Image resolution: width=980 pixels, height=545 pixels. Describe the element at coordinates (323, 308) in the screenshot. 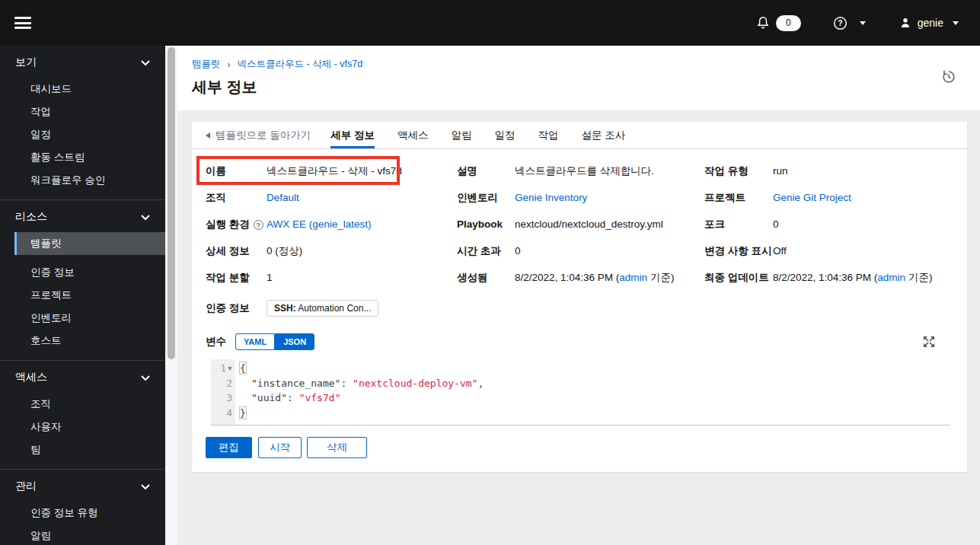

I see `credential-chip: SSH: Automation Con...` at that location.